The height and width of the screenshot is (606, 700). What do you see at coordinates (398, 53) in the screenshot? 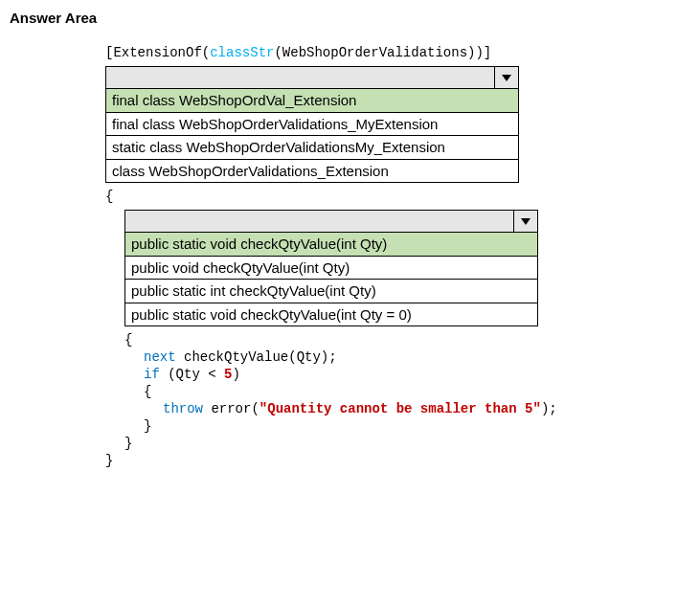
I see `attribute-line: [ExtensionOf(classStr(WebShopOrderValida…` at bounding box center [398, 53].